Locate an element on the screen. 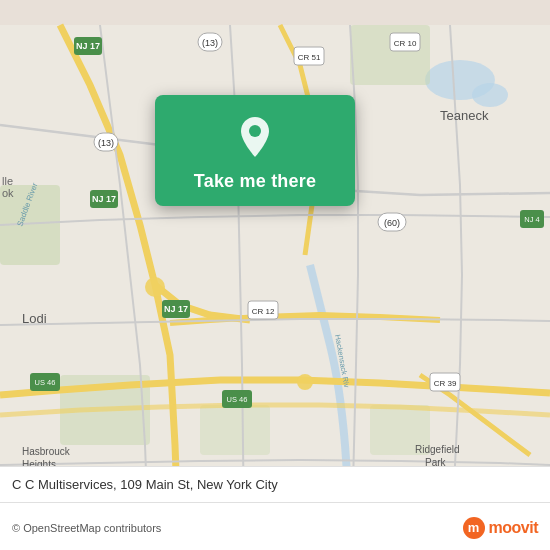 This screenshot has height=550, width=550. attribution-text: © OpenStreetMap contributors is located at coordinates (86, 528).